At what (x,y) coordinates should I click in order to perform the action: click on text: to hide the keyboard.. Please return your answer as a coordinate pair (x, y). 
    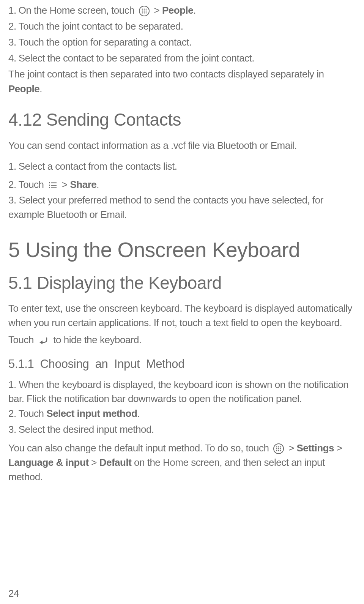
    Looking at the image, I should click on (97, 340).